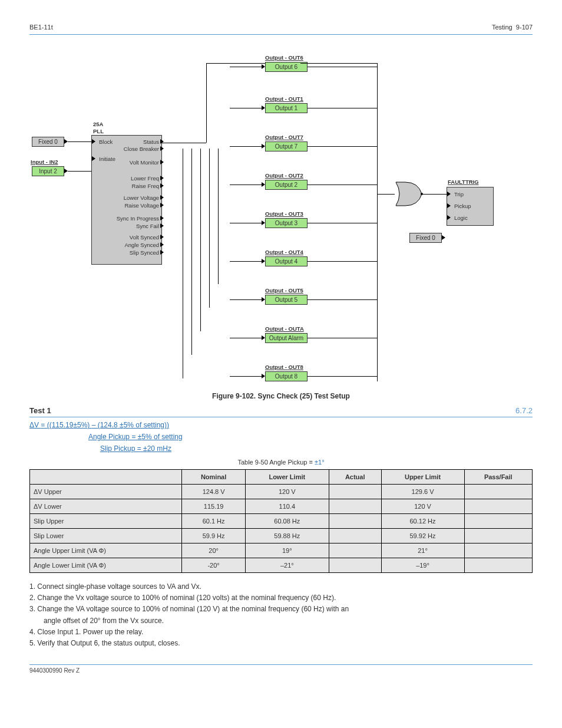 The image size is (562, 728). I want to click on col-header-upper: Upper Limit, so click(423, 477).